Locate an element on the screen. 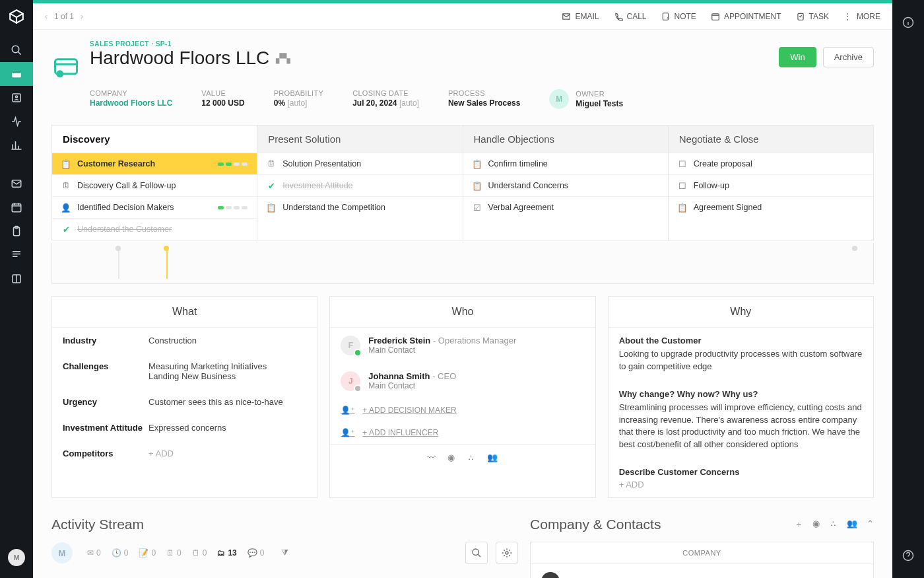 This screenshot has width=924, height=578. task-agreement-signed: 📋Agreement Signed is located at coordinates (771, 207).